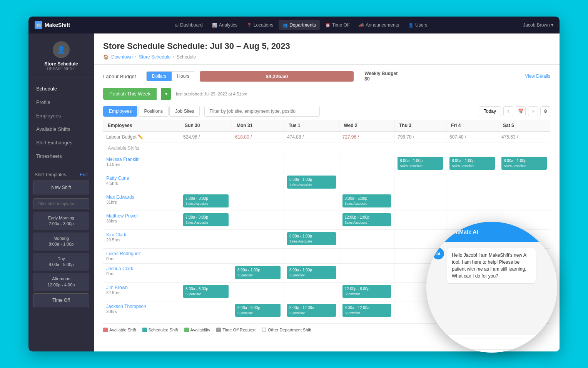 The height and width of the screenshot is (368, 588). What do you see at coordinates (61, 89) in the screenshot?
I see `sidebar-item-schedule: Schedule` at bounding box center [61, 89].